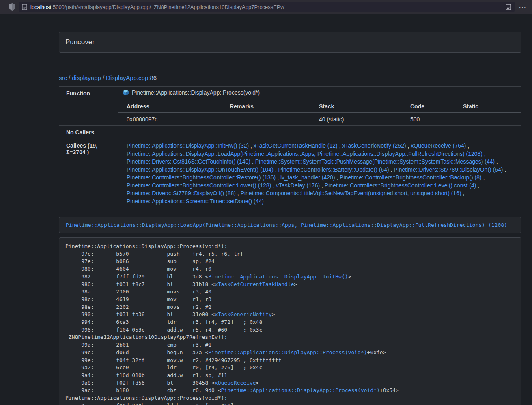 This screenshot has height=405, width=532. Describe the element at coordinates (200, 170) in the screenshot. I see `callee-link: Pinetime::Applications::DisplayApp::OnTo…` at that location.